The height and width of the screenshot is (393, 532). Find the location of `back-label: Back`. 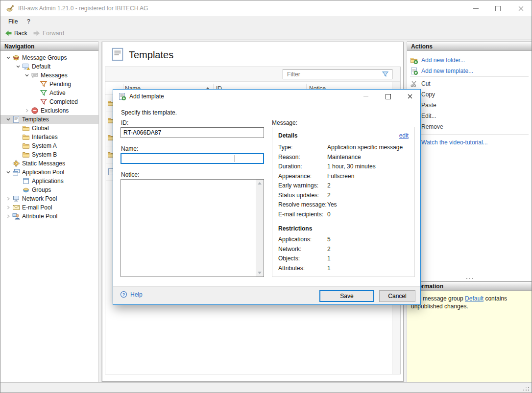

back-label: Back is located at coordinates (21, 33).